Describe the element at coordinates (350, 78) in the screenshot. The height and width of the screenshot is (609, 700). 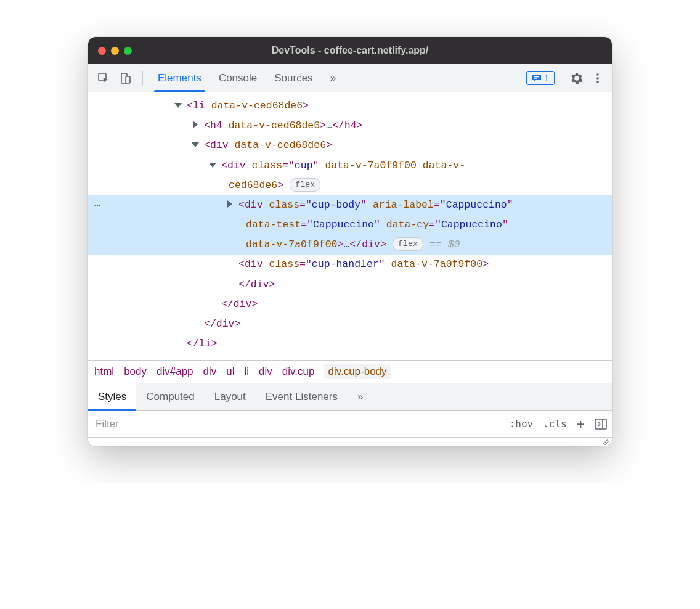
I see `main-toolbar: Elements Console Sources » 1` at that location.